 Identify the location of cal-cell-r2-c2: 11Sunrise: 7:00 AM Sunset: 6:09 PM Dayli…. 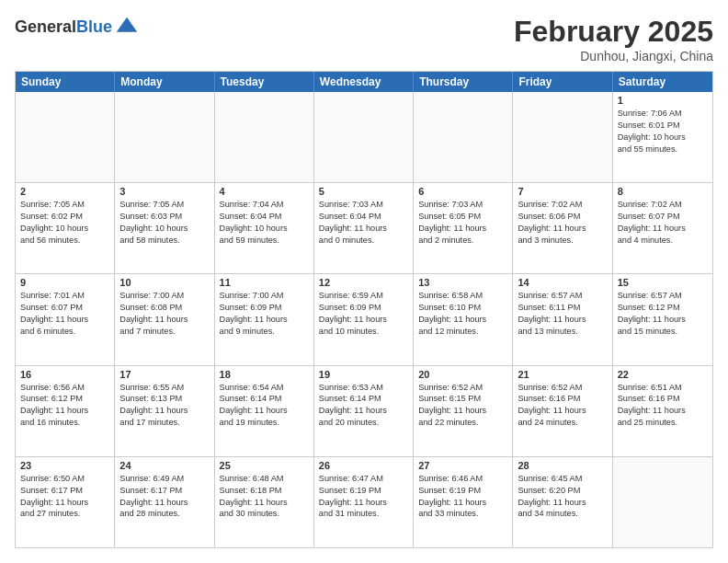
(265, 319).